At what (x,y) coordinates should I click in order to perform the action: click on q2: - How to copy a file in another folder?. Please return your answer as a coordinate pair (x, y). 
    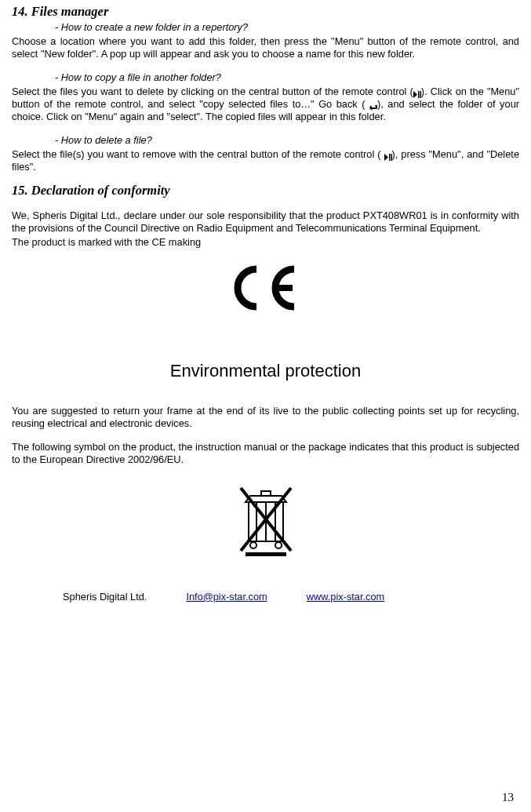
    Looking at the image, I should click on (265, 78).